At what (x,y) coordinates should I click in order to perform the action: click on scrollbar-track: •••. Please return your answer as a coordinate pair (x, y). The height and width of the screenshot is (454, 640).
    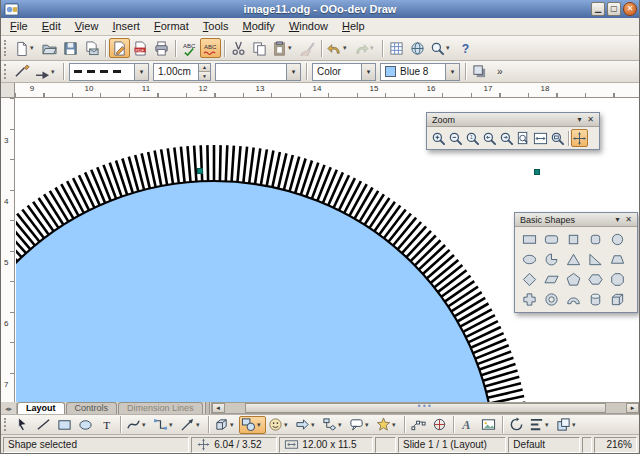
    Looking at the image, I should click on (426, 408).